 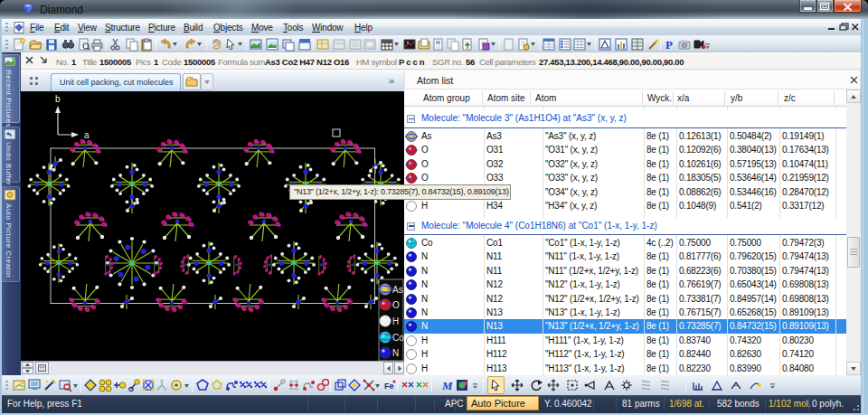 What do you see at coordinates (396, 306) in the screenshot?
I see `svg-text: O` at bounding box center [396, 306].